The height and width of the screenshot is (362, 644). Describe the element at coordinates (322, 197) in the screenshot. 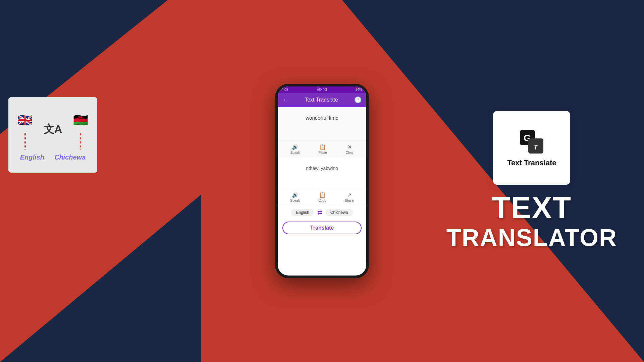

I see `copy-button: 📋 Copy` at that location.